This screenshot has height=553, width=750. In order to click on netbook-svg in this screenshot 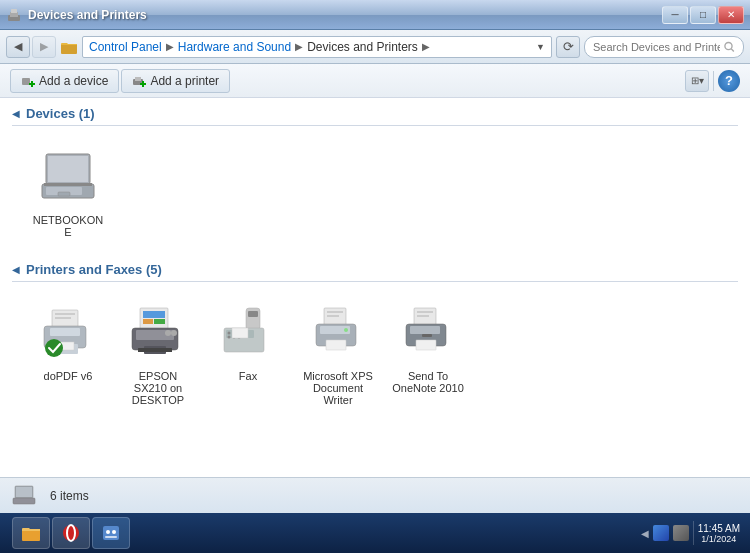, I will do `click(68, 178)`.